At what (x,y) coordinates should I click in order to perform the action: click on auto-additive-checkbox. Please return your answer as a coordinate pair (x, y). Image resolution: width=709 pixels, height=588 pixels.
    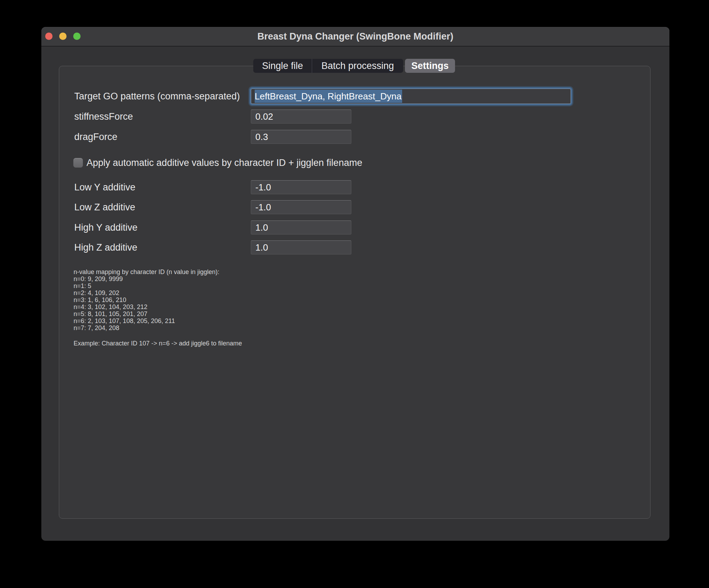
    Looking at the image, I should click on (78, 163).